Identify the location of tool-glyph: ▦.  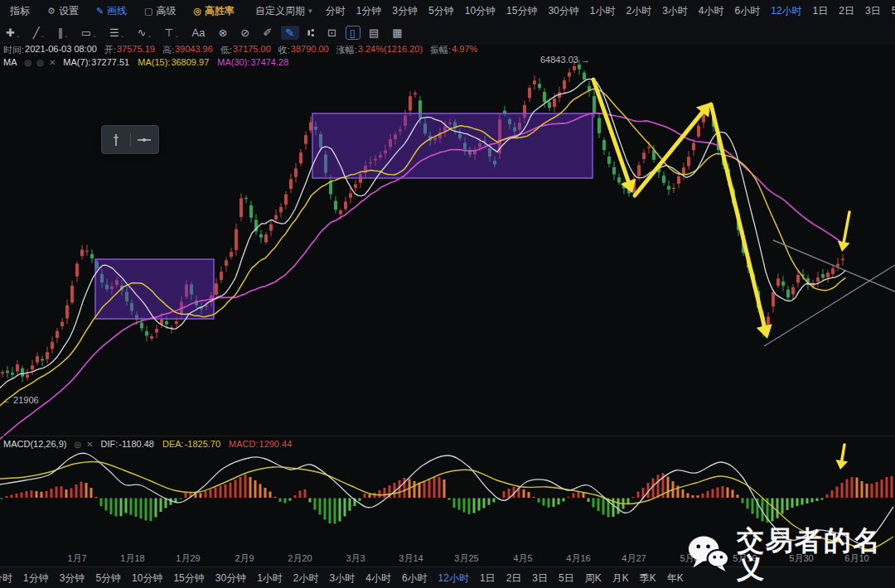
(397, 33).